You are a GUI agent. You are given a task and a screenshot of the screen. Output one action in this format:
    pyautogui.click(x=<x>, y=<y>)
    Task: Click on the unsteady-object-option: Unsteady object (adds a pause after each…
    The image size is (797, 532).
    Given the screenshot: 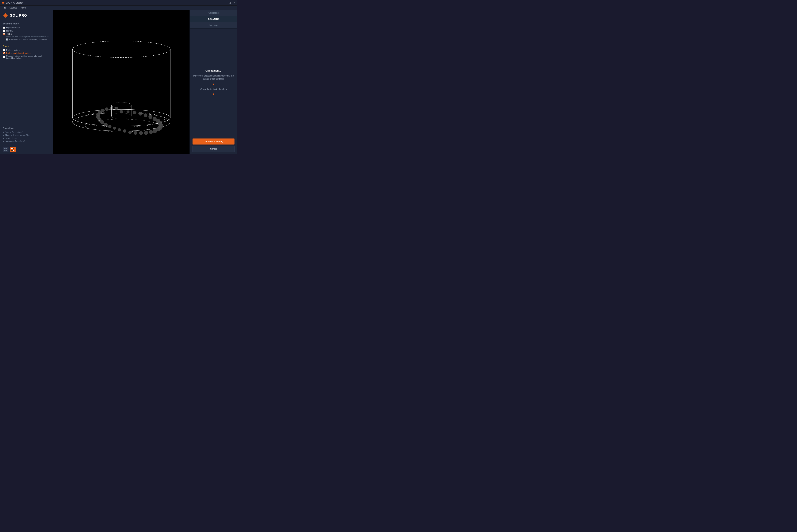 What is the action you would take?
    pyautogui.click(x=26, y=57)
    